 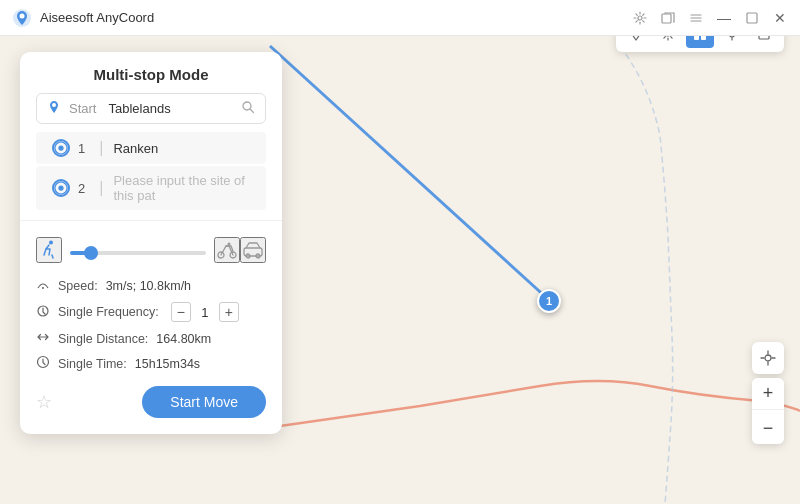 What do you see at coordinates (151, 312) in the screenshot?
I see `frequency-row: Single Frequency: − 1 +` at bounding box center [151, 312].